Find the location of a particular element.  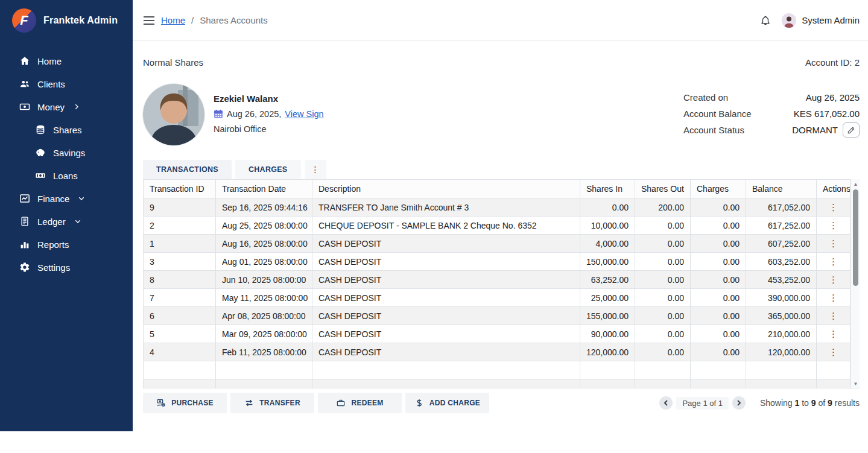

sidebar-item-label: Clients is located at coordinates (51, 84).